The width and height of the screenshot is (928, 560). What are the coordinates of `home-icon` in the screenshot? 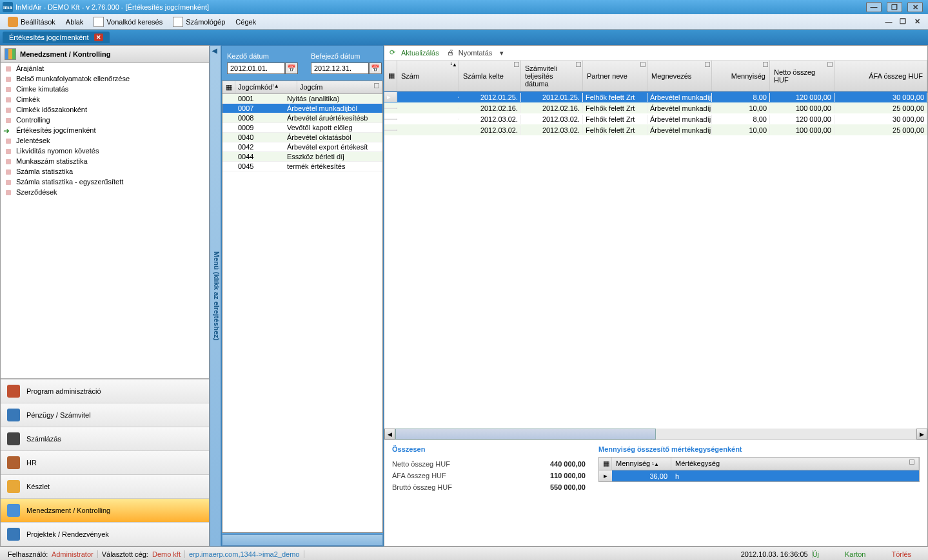 It's located at (14, 391).